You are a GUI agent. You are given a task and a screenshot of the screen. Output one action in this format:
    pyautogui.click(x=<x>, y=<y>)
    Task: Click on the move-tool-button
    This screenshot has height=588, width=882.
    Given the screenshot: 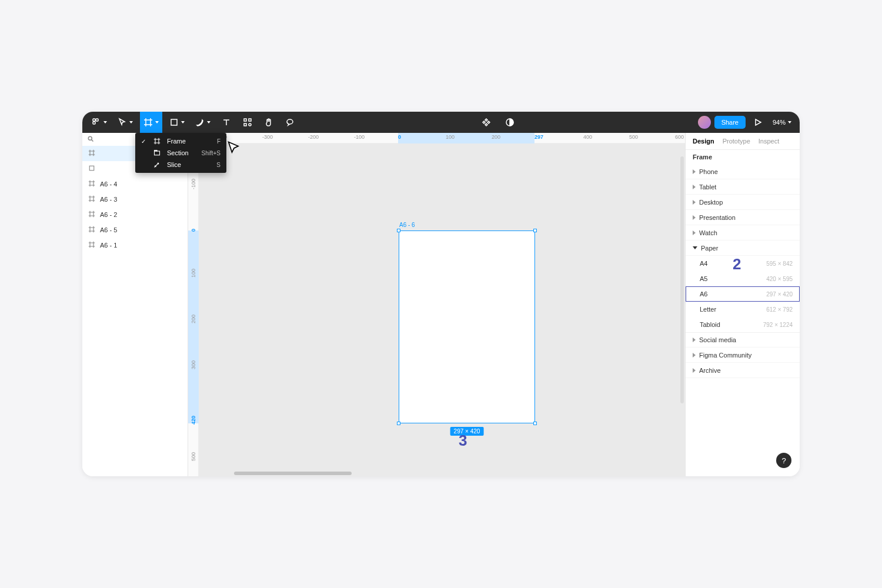 What is the action you would take?
    pyautogui.click(x=125, y=122)
    